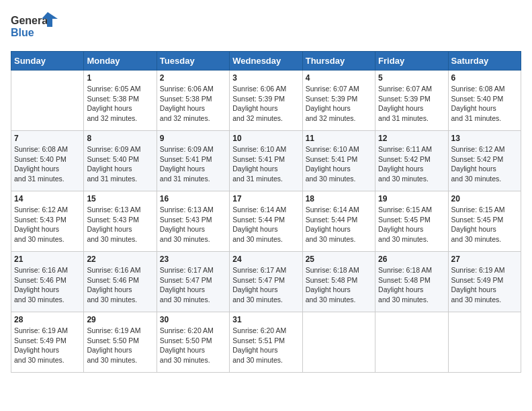 The height and width of the screenshot is (411, 532). What do you see at coordinates (339, 78) in the screenshot?
I see `day-number: 4` at bounding box center [339, 78].